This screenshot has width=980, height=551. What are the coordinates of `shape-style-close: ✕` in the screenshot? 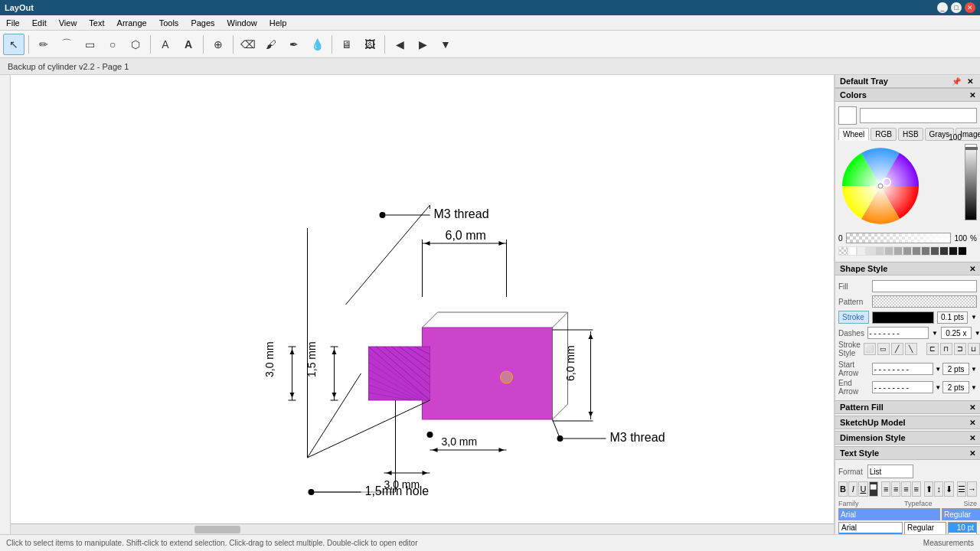 It's located at (972, 269).